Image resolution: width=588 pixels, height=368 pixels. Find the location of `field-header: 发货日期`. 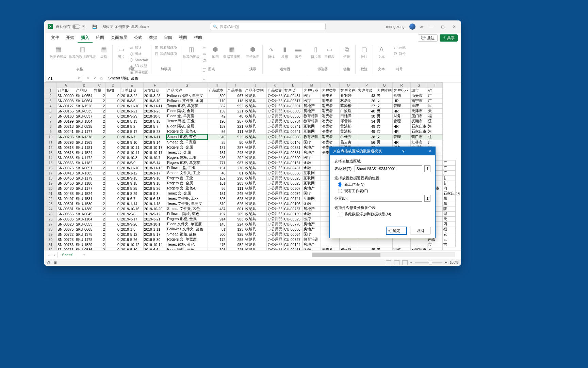

field-header: 发货日期 is located at coordinates (155, 91).